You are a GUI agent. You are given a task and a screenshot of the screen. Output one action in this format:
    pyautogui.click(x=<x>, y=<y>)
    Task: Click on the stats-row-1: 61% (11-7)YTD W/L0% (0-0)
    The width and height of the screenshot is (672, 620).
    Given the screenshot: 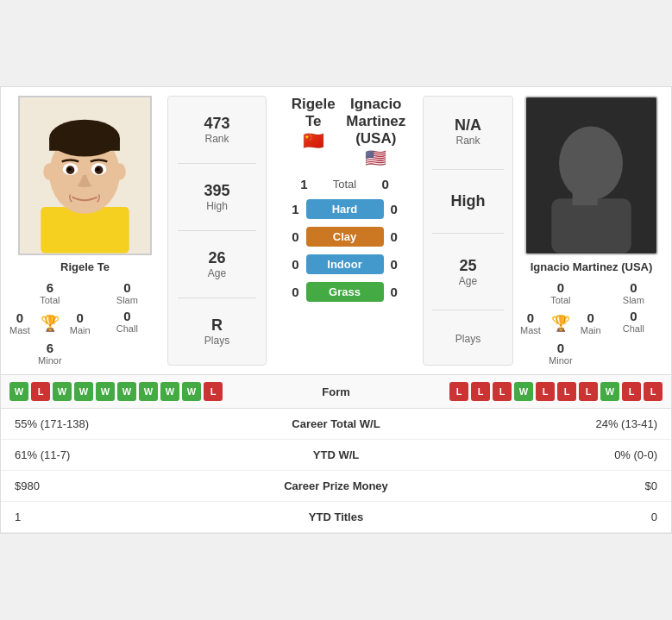 What is the action you would take?
    pyautogui.click(x=336, y=455)
    